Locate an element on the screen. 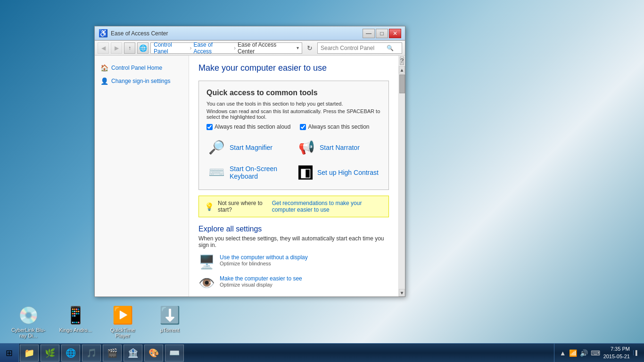 This screenshot has width=644, height=362. checkbox-read-aloud: Always read this section aloud is located at coordinates (248, 127).